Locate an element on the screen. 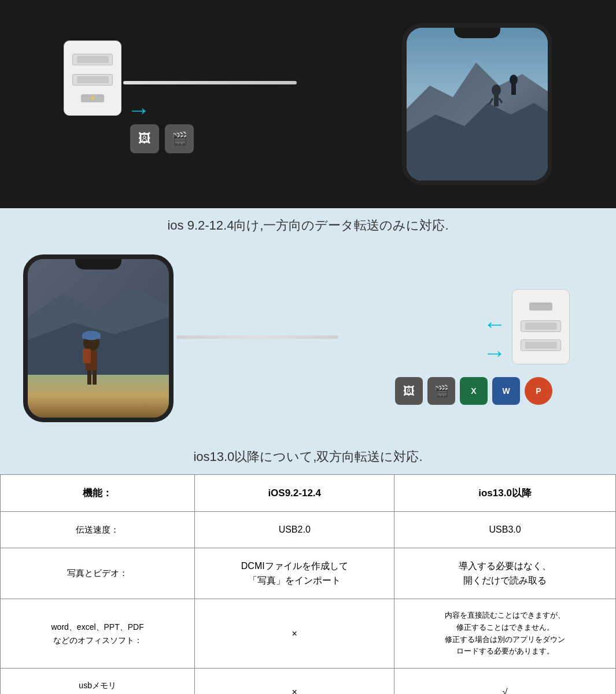 This screenshot has height=694, width=616. icon-video-bottom: 🎬 is located at coordinates (441, 391).